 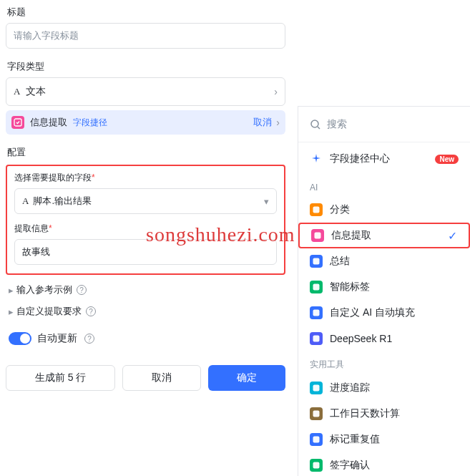 I want to click on tags-icon, so click(x=316, y=287).